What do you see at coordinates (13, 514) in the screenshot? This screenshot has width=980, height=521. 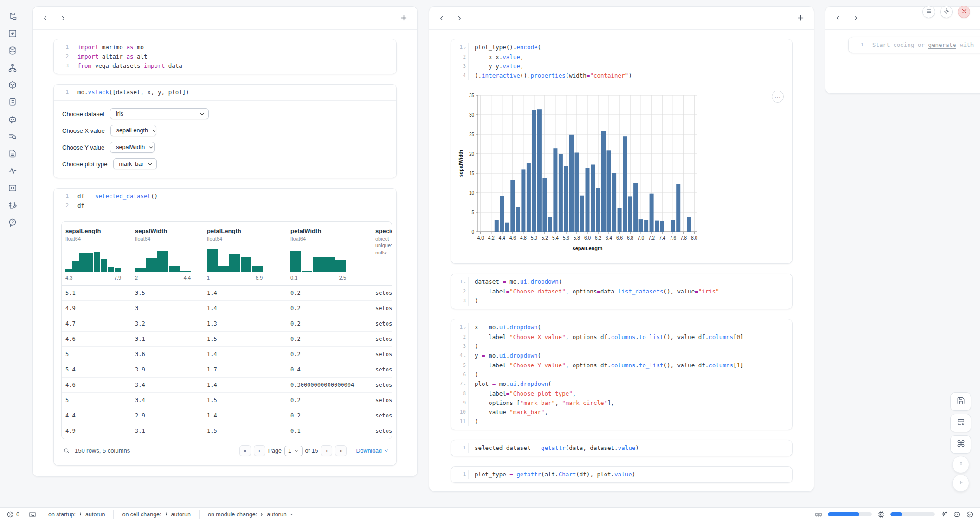 I see `error-count: 0` at bounding box center [13, 514].